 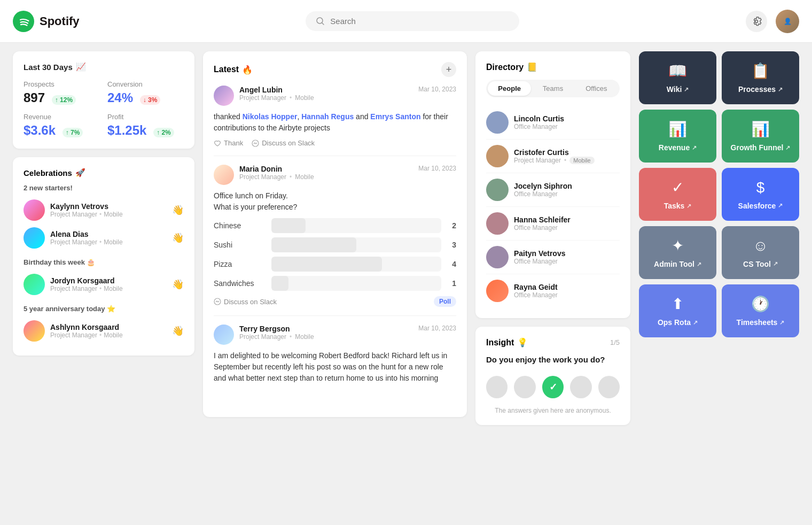 What do you see at coordinates (761, 71) in the screenshot?
I see `quicklink-icon: 📋` at bounding box center [761, 71].